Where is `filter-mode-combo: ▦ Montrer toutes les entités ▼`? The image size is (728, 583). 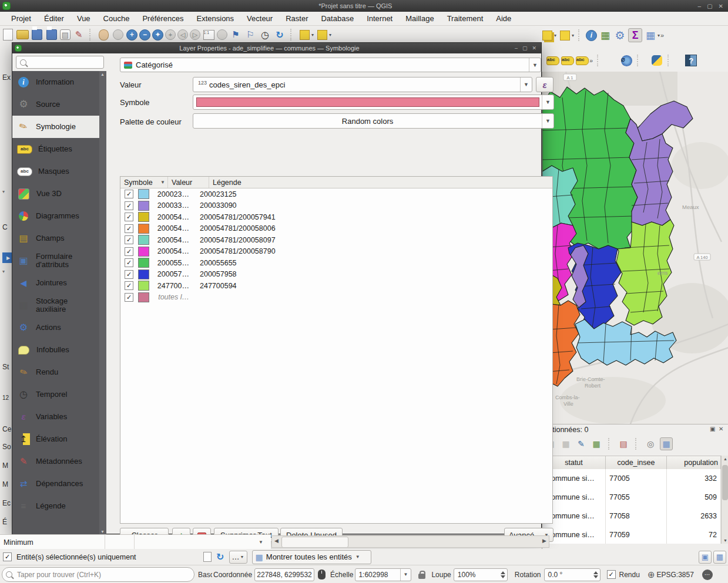
filter-mode-combo: ▦ Montrer toutes les entités ▼ is located at coordinates (311, 557).